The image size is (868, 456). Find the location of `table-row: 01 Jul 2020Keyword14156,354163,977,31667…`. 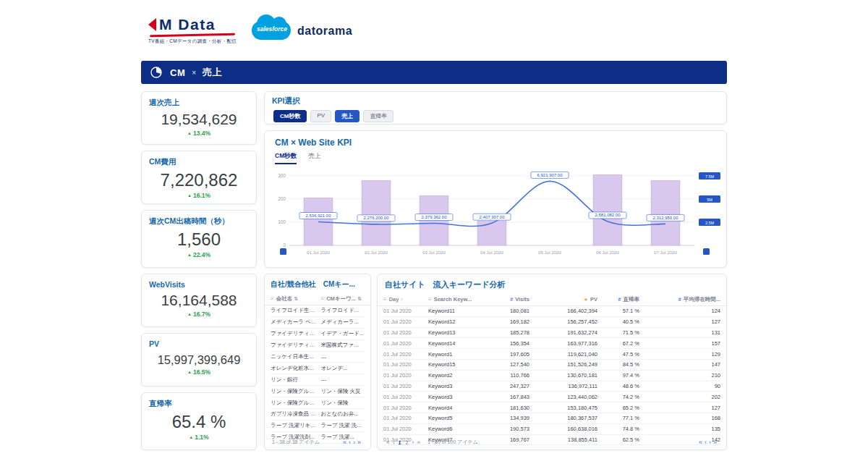

table-row: 01 Jul 2020Keyword14156,354163,977,31667… is located at coordinates (552, 343).